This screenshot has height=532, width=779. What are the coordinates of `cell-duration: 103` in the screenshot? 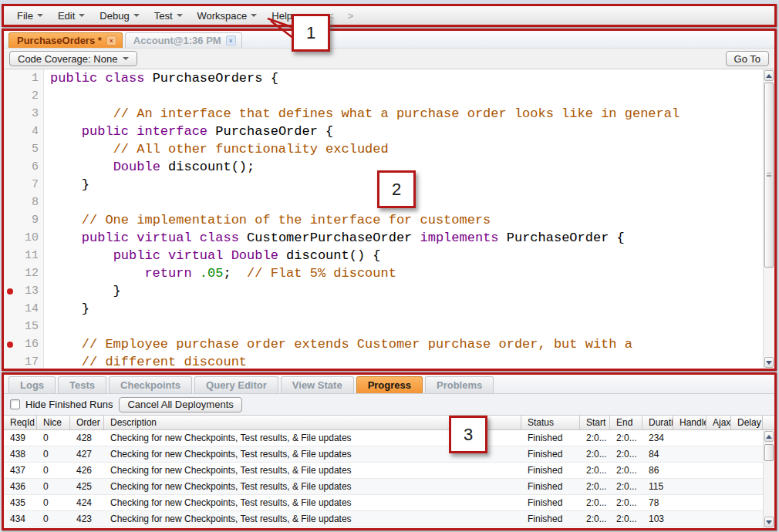 It's located at (658, 519).